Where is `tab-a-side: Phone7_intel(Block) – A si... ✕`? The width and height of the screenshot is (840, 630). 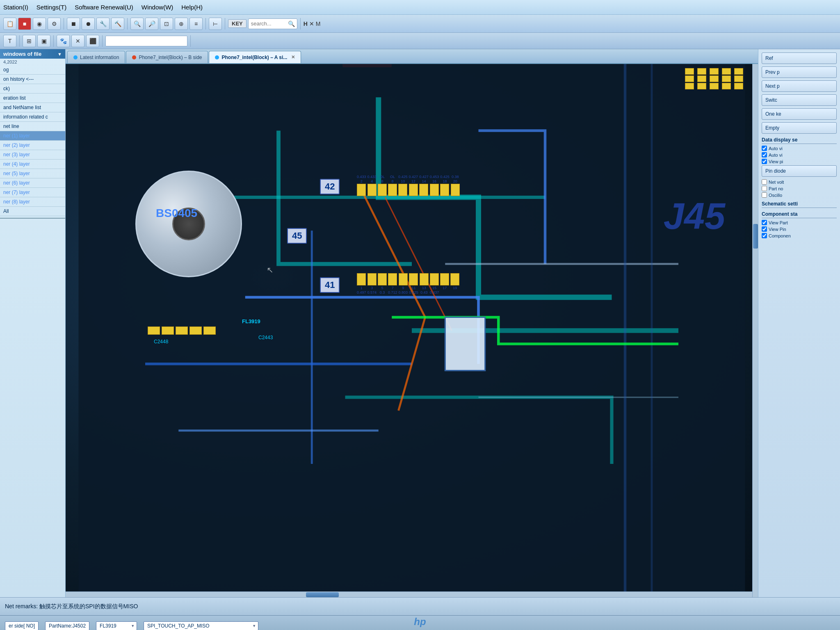 tab-a-side: Phone7_intel(Block) – A si... ✕ is located at coordinates (255, 57).